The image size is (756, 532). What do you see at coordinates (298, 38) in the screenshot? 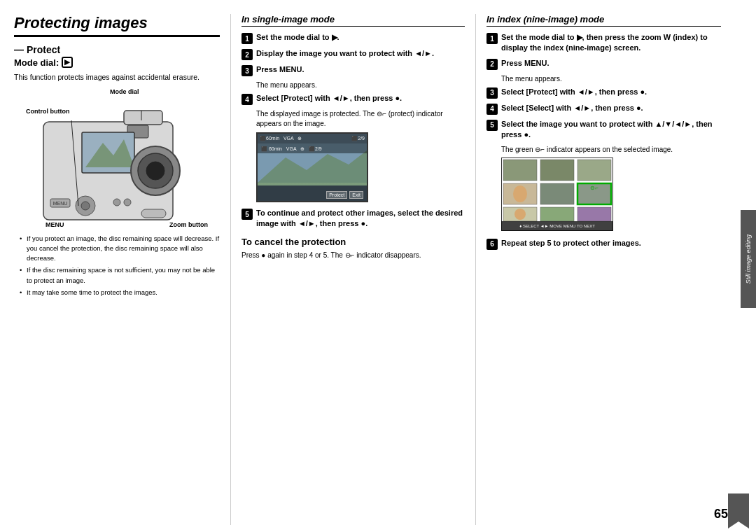
I see `step-1-text: Set the mode dial to ▶.` at bounding box center [298, 38].